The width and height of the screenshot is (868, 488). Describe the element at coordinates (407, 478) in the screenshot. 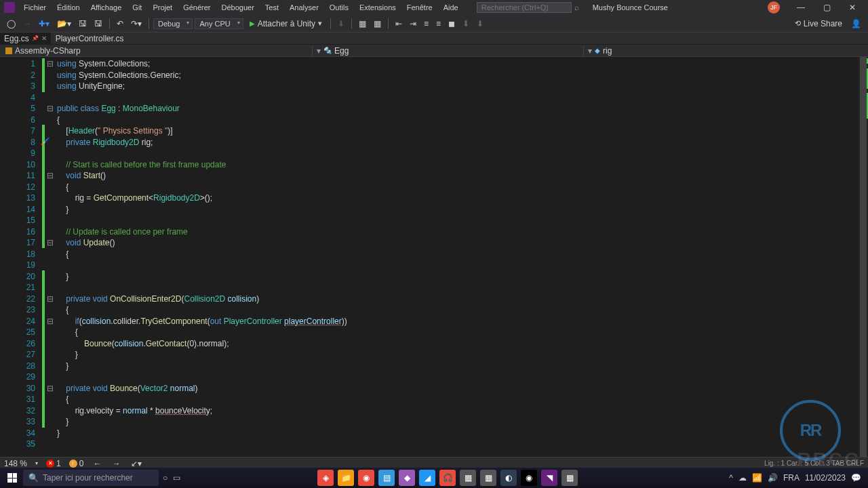

I see `taskbar-app-5: ◆` at that location.